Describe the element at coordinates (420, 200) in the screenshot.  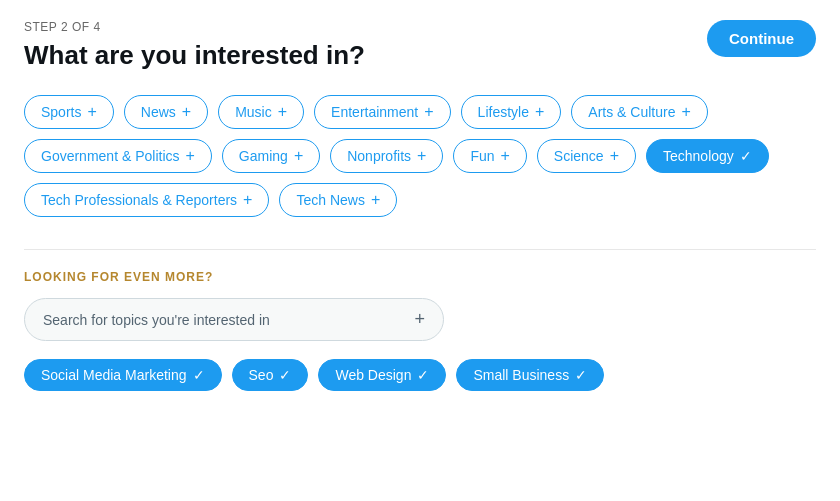
I see `tags-row-3: Tech Professionals & Reporters+Tech News…` at that location.